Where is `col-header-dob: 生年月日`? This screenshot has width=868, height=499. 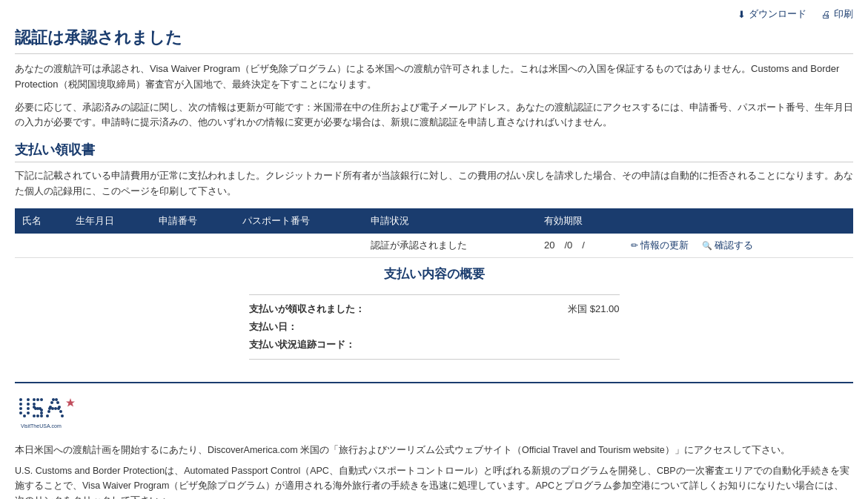
col-header-dob: 生年月日 is located at coordinates (110, 221).